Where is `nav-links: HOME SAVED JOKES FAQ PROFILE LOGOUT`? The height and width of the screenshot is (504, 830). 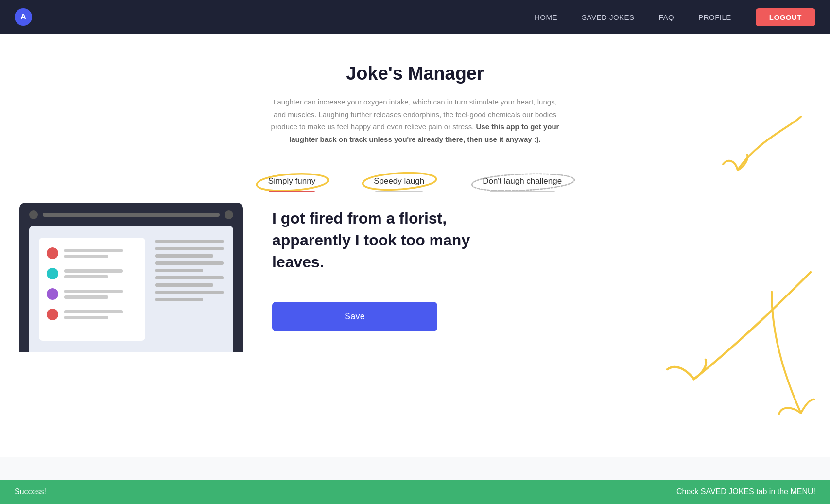 nav-links: HOME SAVED JOKES FAQ PROFILE LOGOUT is located at coordinates (675, 17).